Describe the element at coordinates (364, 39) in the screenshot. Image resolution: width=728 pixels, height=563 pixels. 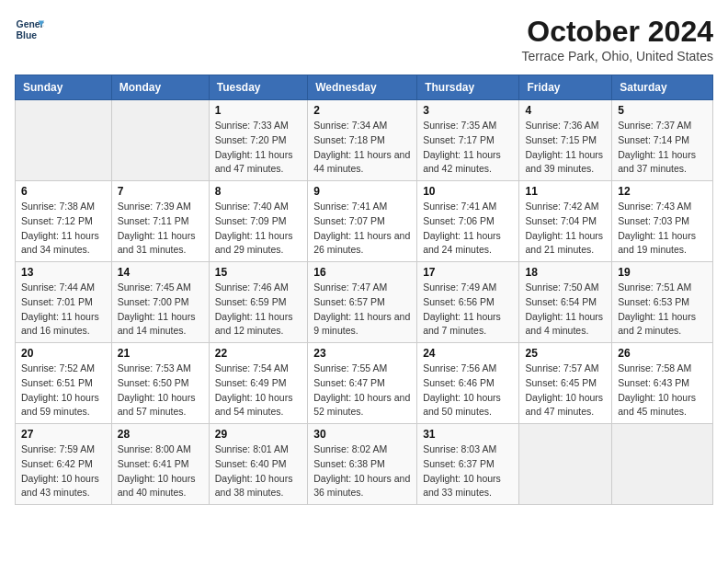
I see `page-header: General Blue October 2024 Terrace Park, …` at that location.